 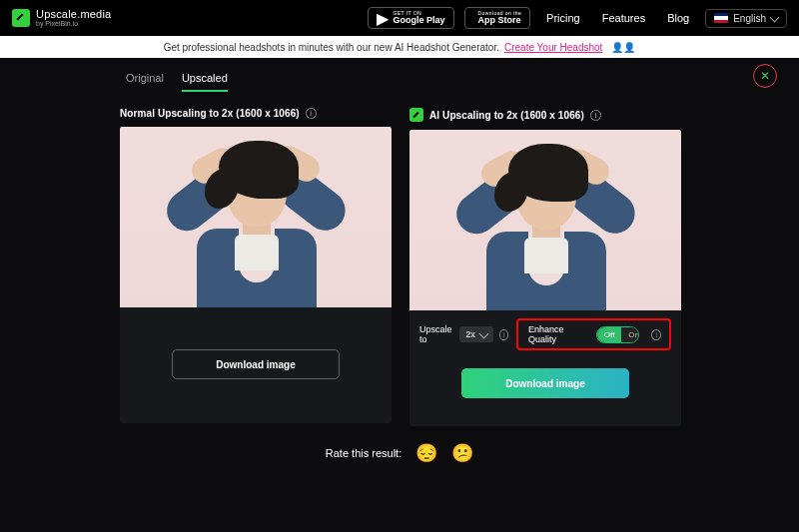 I want to click on upscale-value: 2x, so click(x=470, y=334).